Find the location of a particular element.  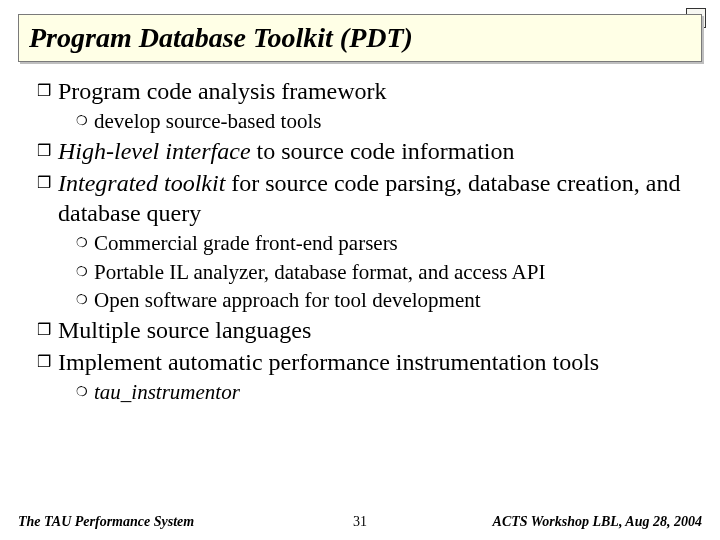

bullet-item: ❒ Implement automatic performance instru… is located at coordinates (361, 362).